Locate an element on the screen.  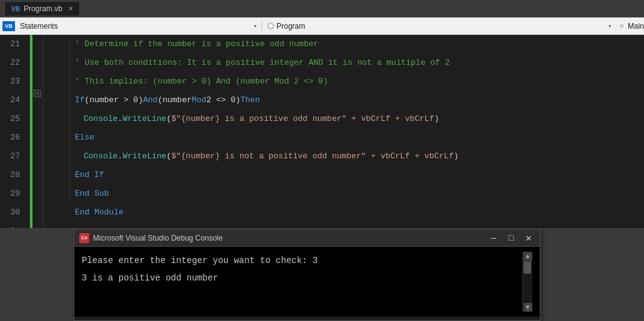
file-tab-name: Program.vb is located at coordinates (43, 9).